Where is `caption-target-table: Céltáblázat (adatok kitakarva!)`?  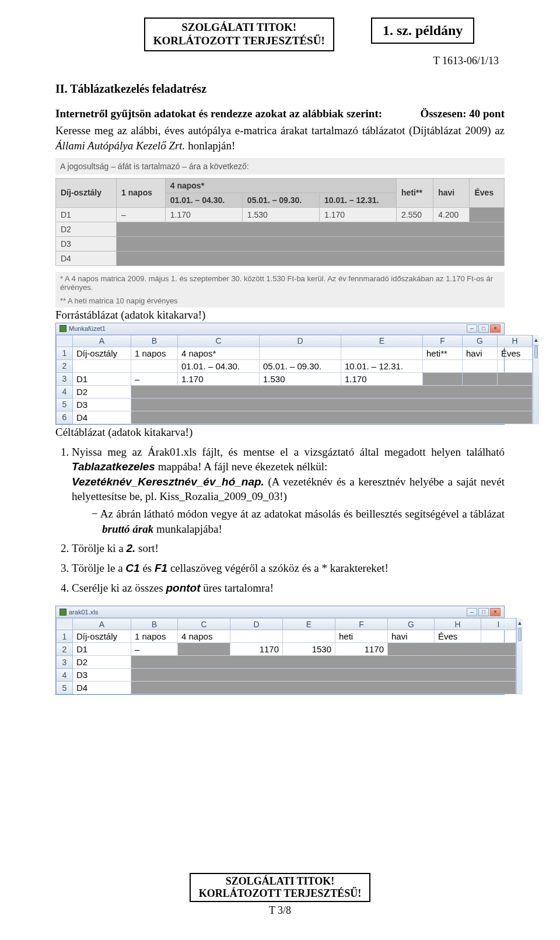 caption-target-table: Céltáblázat (adatok kitakarva!) is located at coordinates (280, 432).